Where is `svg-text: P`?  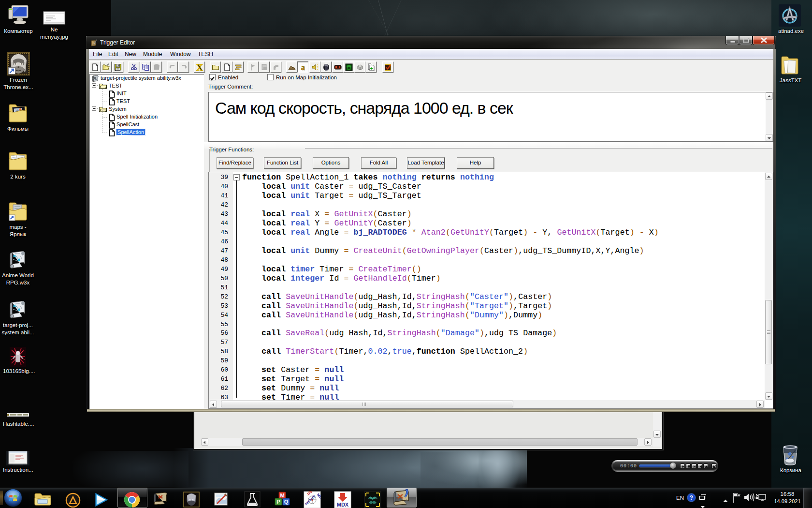 svg-text: P is located at coordinates (278, 502).